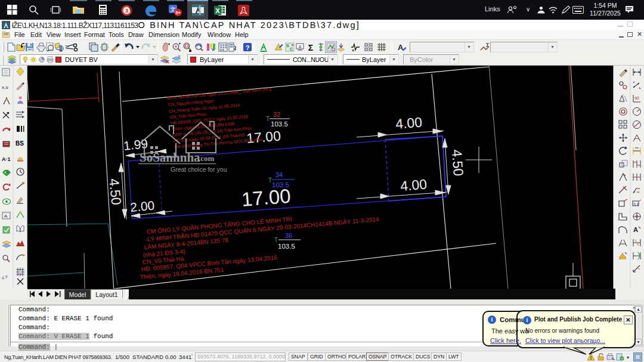 The image size is (644, 362). What do you see at coordinates (199, 169) in the screenshot?
I see `svg-text: Great choice for you` at bounding box center [199, 169].